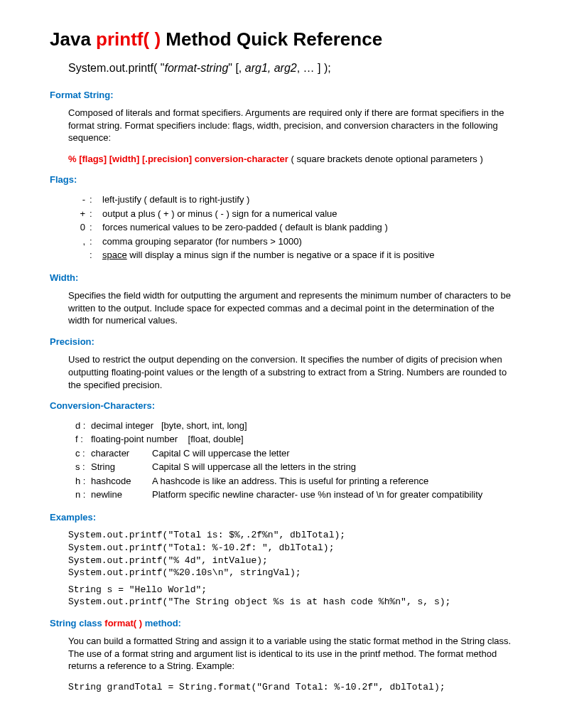 The width and height of the screenshot is (562, 728). Describe the element at coordinates (256, 228) in the screenshot. I see `flag-row: 0:forces numerical values to be zero-pad…` at that location.